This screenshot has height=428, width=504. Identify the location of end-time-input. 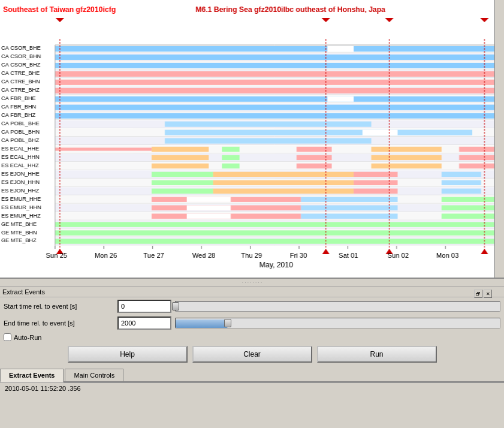
(144, 323).